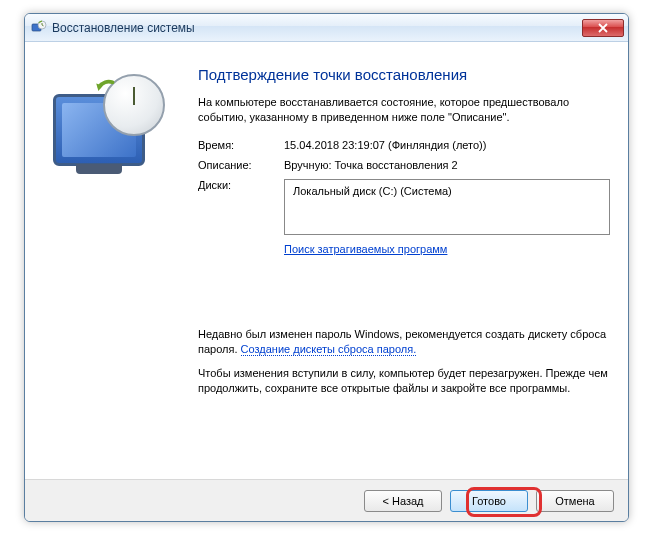 The width and height of the screenshot is (654, 539). I want to click on time-value: 15.04.2018 23:19:07 (Финляндия (лето)), so click(447, 145).